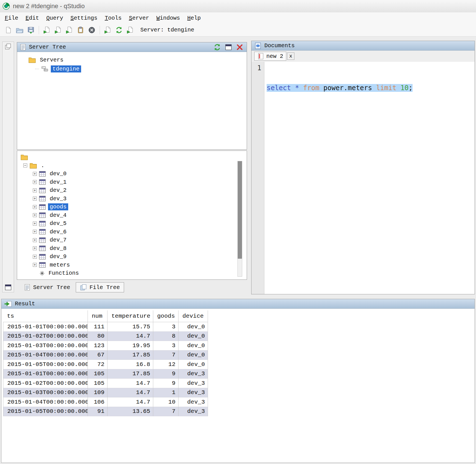 The height and width of the screenshot is (464, 476). Describe the element at coordinates (106, 393) in the screenshot. I see `table-row: 2015-01-03T00:00:00.00000010914.71dev_3` at that location.